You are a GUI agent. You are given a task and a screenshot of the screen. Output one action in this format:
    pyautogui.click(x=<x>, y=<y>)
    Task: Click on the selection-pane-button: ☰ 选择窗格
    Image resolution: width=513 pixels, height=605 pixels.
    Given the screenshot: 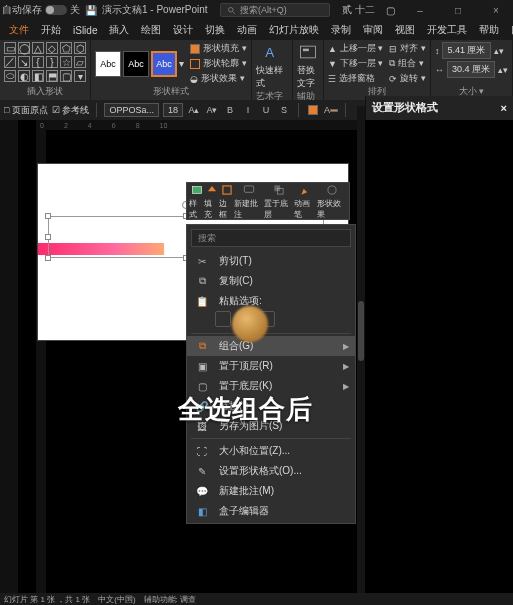 What is the action you would take?
    pyautogui.click(x=356, y=78)
    